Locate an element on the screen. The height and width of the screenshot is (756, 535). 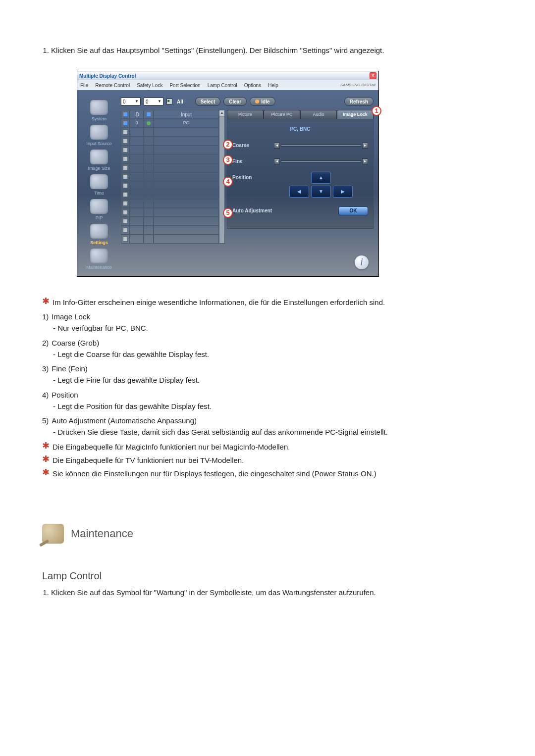
close-icon: × is located at coordinates (373, 76).